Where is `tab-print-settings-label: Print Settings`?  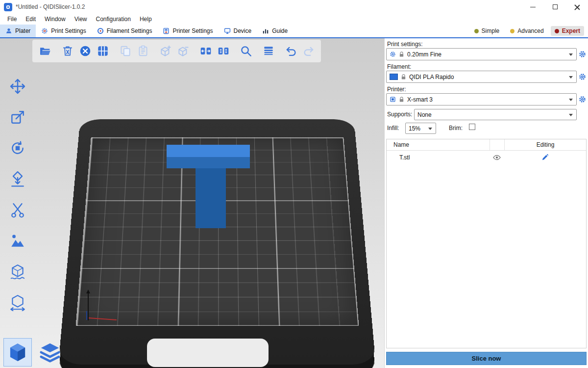 tab-print-settings-label: Print Settings is located at coordinates (69, 31).